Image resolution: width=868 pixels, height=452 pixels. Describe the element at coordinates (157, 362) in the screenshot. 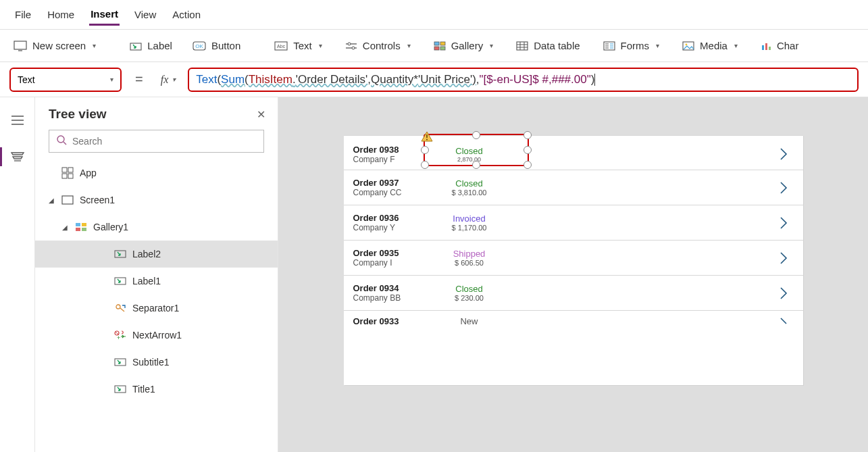

I see `tree-node-subtitle1: Subtitle1` at that location.